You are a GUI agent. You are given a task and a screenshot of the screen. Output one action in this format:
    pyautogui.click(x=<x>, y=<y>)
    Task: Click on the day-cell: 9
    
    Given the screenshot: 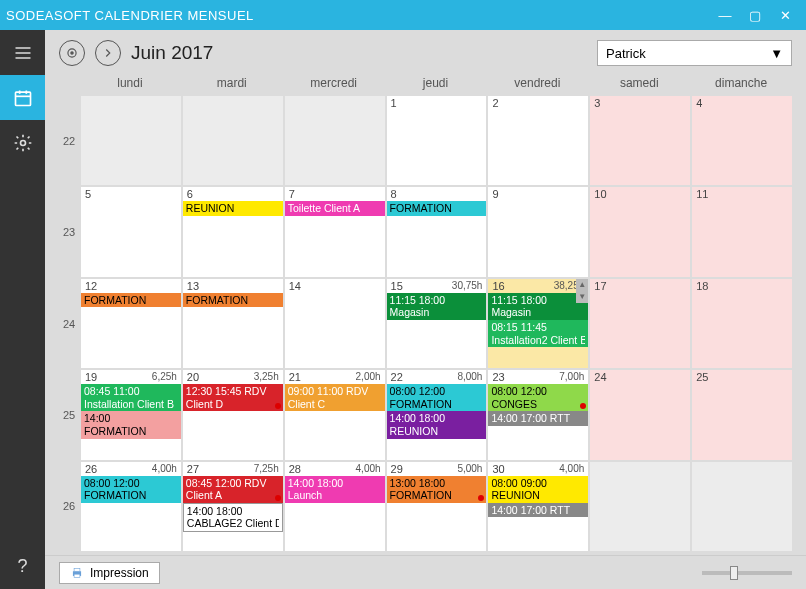 What is the action you would take?
    pyautogui.click(x=537, y=232)
    